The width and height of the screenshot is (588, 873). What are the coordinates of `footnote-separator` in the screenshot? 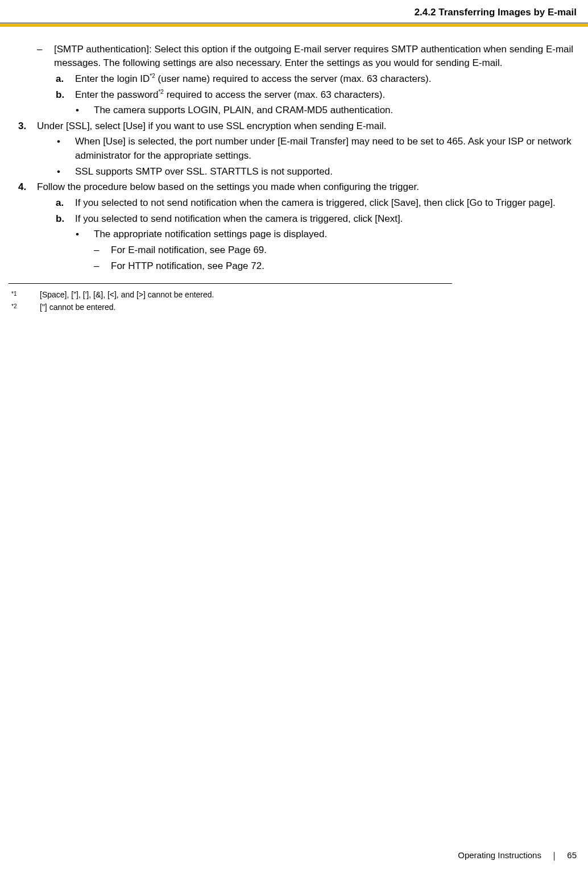 It's located at (230, 283).